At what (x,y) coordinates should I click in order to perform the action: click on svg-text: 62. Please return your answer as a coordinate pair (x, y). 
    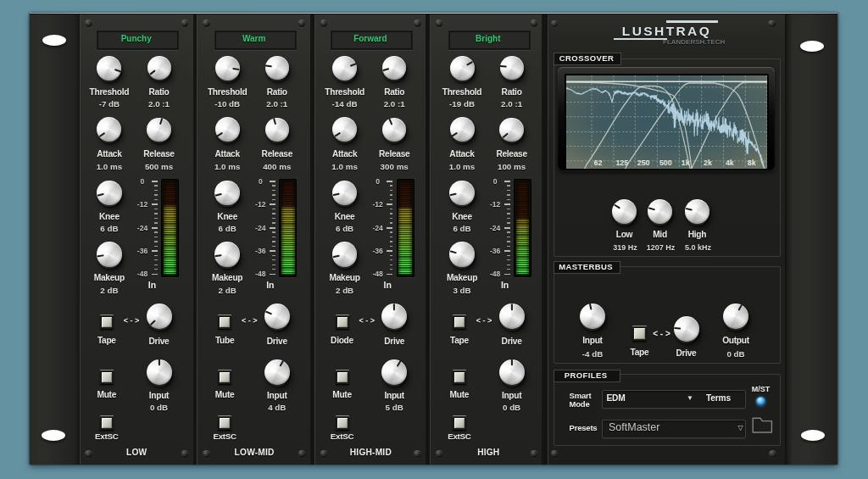
    Looking at the image, I should click on (598, 163).